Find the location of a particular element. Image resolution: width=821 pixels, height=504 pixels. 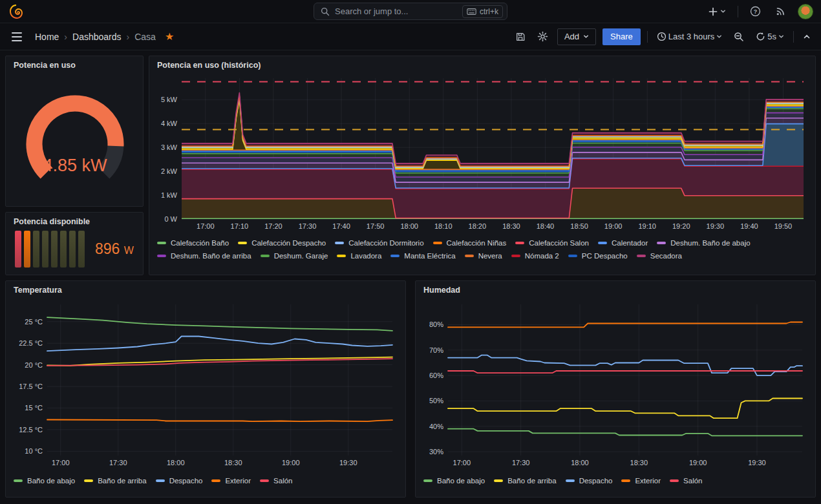

svg-text: 18:10 is located at coordinates (443, 226).